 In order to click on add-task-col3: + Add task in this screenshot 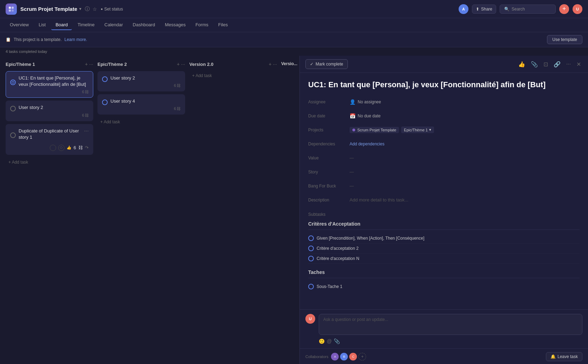, I will do `click(233, 76)`.